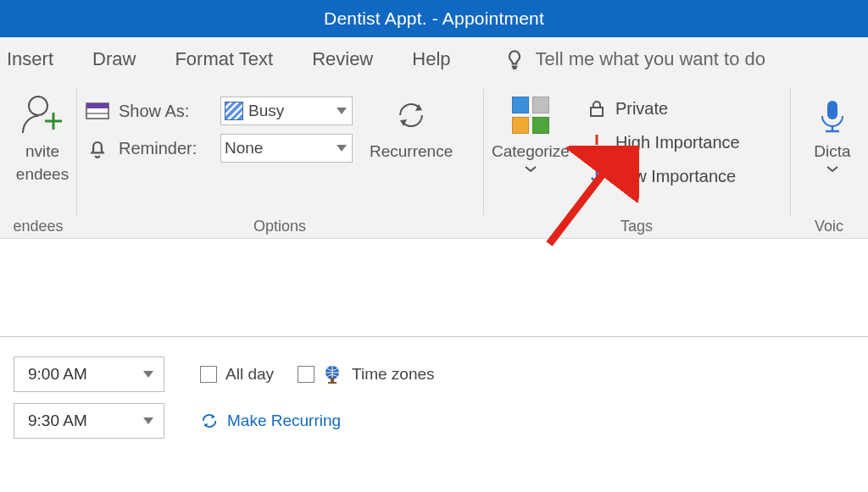  Describe the element at coordinates (832, 152) in the screenshot. I see `dictate-label: Dicta` at that location.